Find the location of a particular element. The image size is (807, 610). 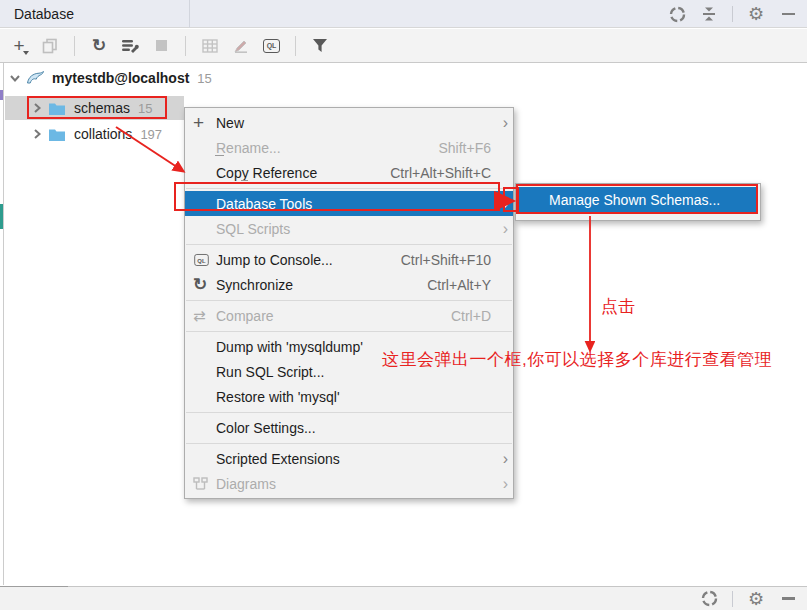

menu-item-label: Run SQL Script... is located at coordinates (354, 372).